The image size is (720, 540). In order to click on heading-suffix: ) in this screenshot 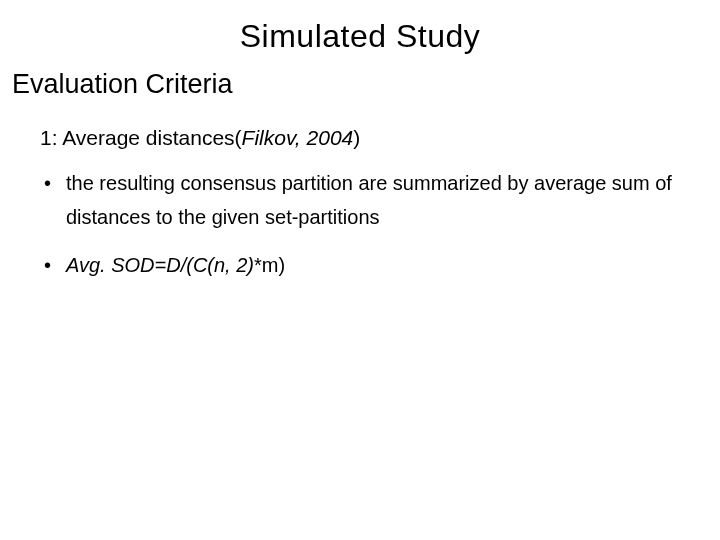, I will do `click(356, 138)`.